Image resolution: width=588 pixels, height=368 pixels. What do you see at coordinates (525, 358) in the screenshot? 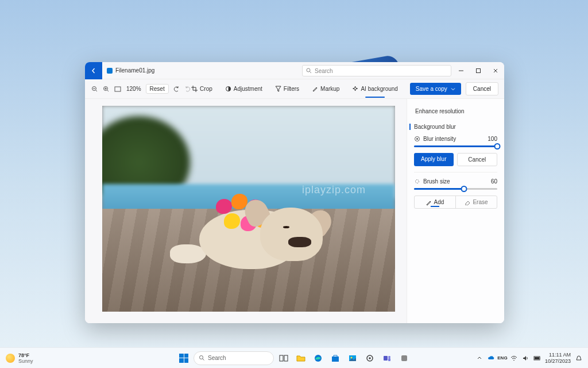
I see `tray-volume-icon` at bounding box center [525, 358].